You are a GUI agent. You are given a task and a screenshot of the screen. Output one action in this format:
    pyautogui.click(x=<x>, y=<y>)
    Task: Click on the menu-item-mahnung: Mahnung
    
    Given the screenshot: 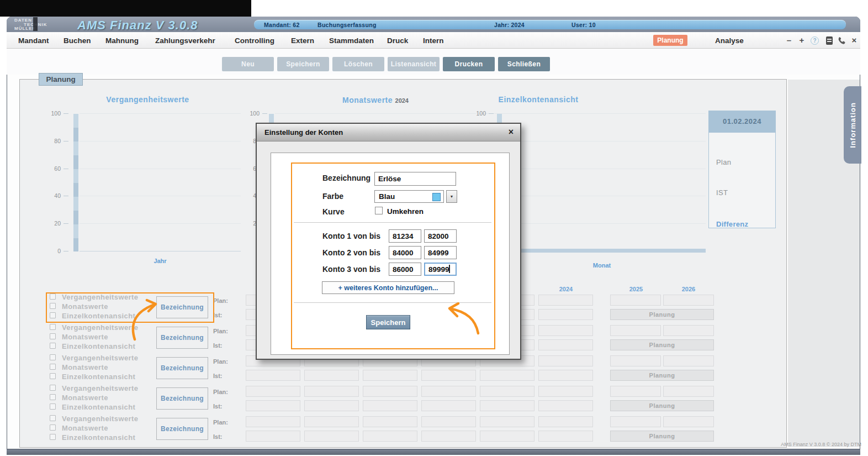 What is the action you would take?
    pyautogui.click(x=122, y=41)
    